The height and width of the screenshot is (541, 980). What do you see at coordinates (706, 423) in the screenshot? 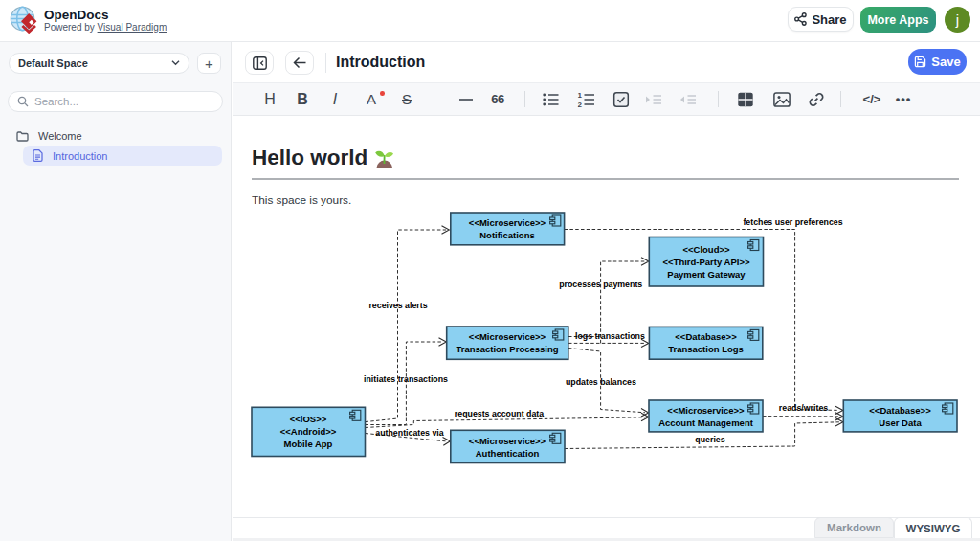
I see `svg-text: Account Management` at bounding box center [706, 423].